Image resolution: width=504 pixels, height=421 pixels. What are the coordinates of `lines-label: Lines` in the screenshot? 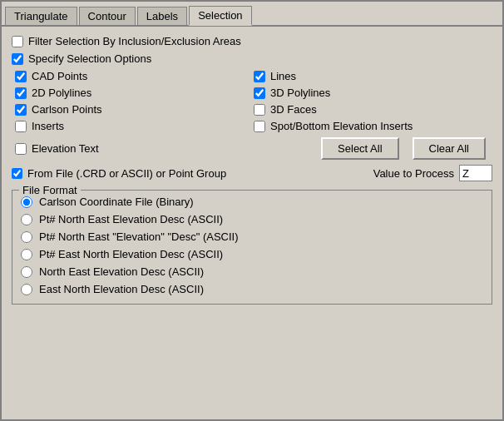 It's located at (283, 77).